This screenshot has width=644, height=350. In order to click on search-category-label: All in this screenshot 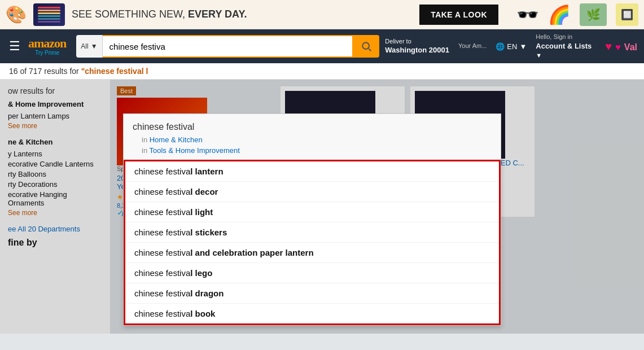, I will do `click(85, 46)`.